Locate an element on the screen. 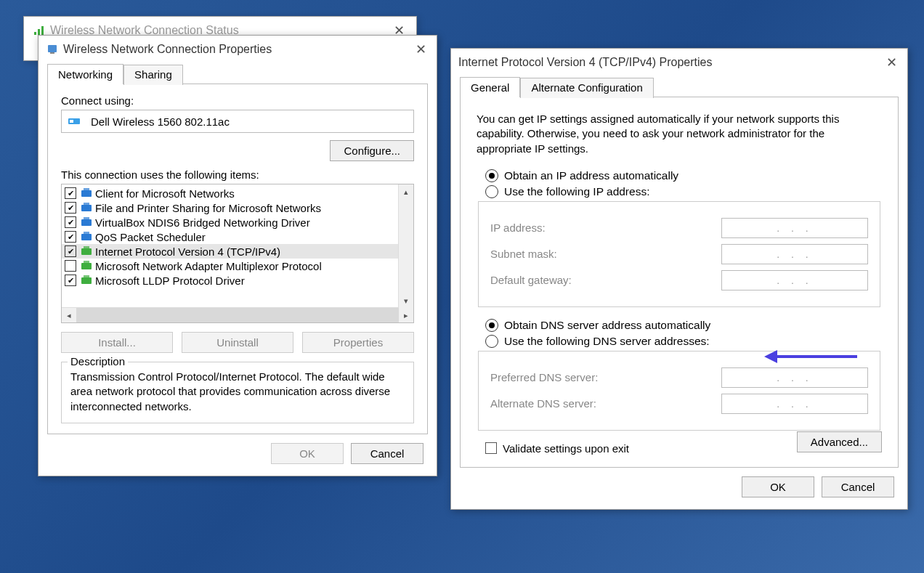 This screenshot has width=924, height=573. uninstall-button: Uninstall is located at coordinates (238, 343).